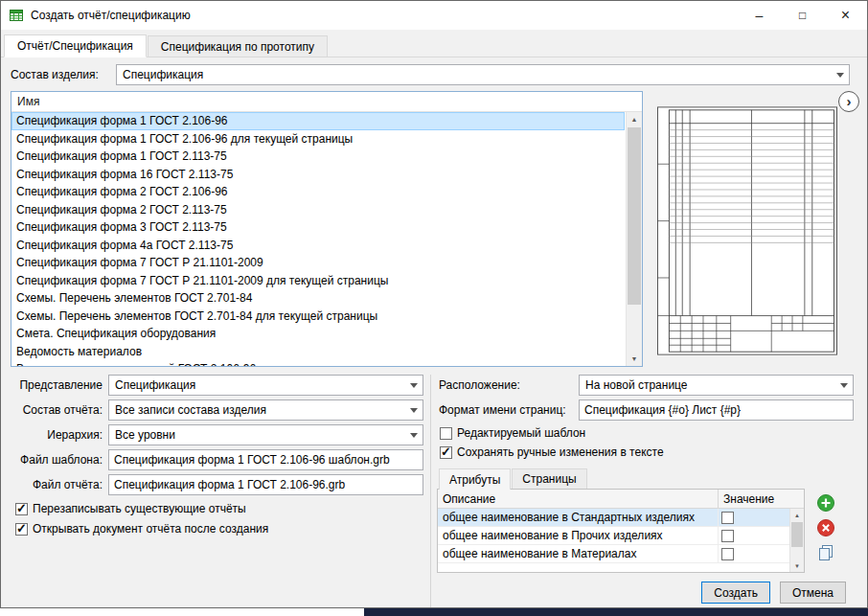 The width and height of the screenshot is (868, 616). I want to click on list-item: Спецификация форма 7 ГОСТ Р 21.1101-2009, so click(318, 262).